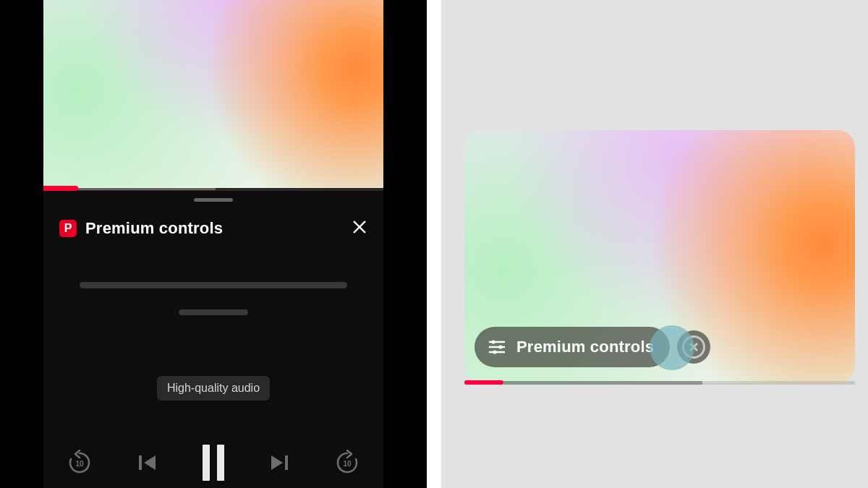  What do you see at coordinates (585, 347) in the screenshot?
I see `premium-controls-label: Premium controls` at bounding box center [585, 347].